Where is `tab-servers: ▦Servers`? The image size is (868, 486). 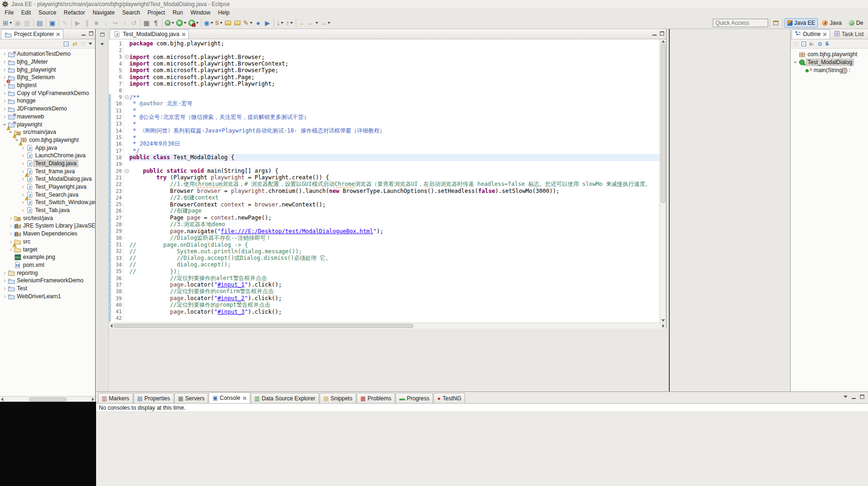
tab-servers: ▦Servers is located at coordinates (191, 398).